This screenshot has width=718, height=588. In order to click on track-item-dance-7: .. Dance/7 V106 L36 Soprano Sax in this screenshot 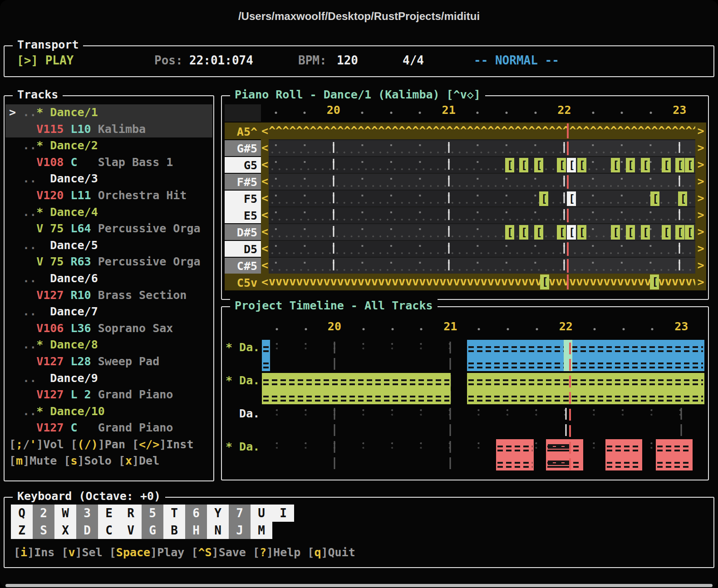, I will do `click(109, 320)`.